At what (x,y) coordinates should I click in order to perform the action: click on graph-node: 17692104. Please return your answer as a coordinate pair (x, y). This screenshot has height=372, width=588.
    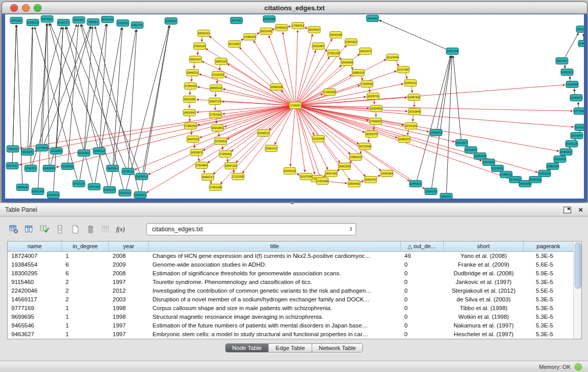
    Looking at the image, I should click on (200, 46).